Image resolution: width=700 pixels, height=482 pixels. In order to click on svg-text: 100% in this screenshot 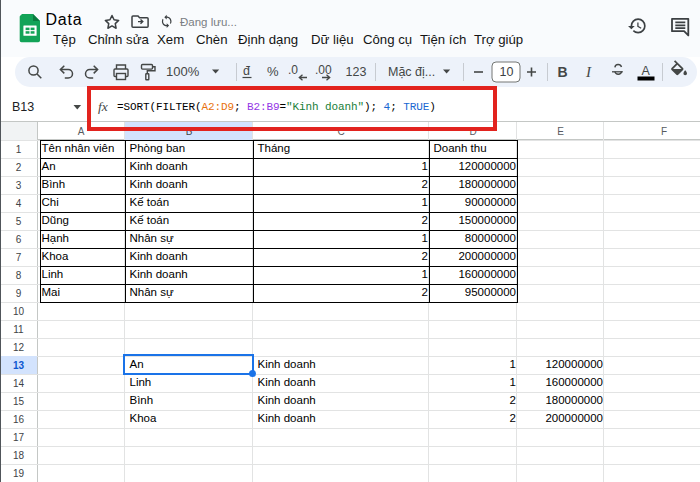, I will do `click(183, 72)`.